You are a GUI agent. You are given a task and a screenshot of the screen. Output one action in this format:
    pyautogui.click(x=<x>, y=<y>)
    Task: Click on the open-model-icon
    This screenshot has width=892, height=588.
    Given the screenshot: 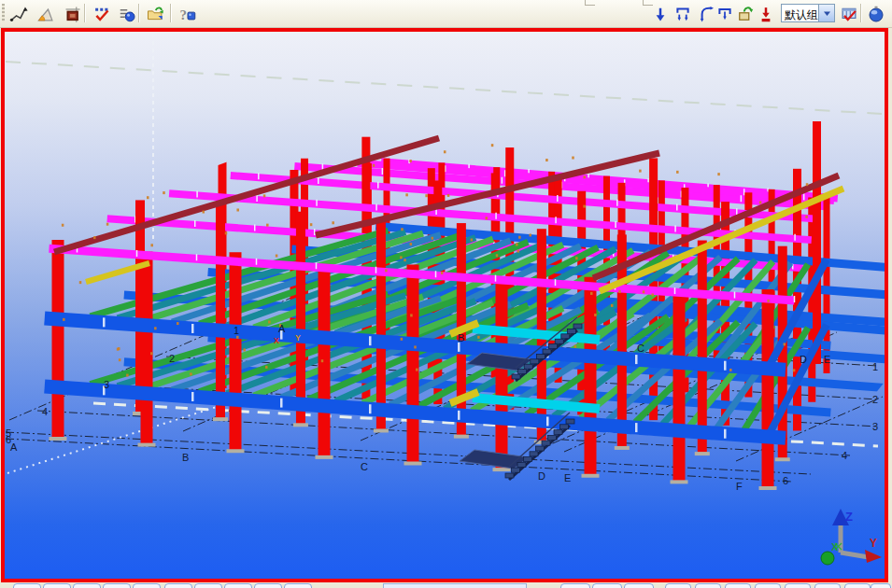 What is the action you would take?
    pyautogui.click(x=155, y=14)
    